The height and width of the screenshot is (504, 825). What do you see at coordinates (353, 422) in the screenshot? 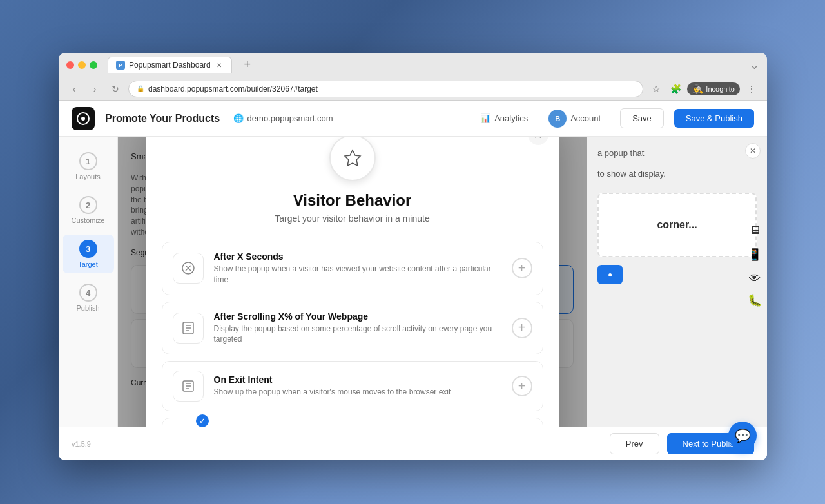
I see `behavior-item-url-browsing: ✓ URL Browsing` at bounding box center [353, 422].